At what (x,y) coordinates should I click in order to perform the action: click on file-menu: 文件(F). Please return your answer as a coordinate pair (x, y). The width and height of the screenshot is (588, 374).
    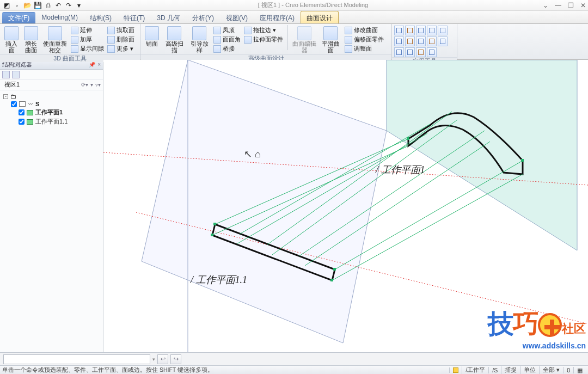
    Looking at the image, I should click on (19, 17).